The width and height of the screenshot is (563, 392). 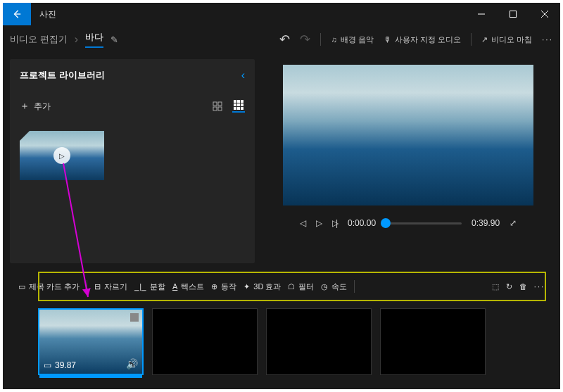 What do you see at coordinates (513, 223) in the screenshot?
I see `fullscreen-icon: ⤢` at bounding box center [513, 223].